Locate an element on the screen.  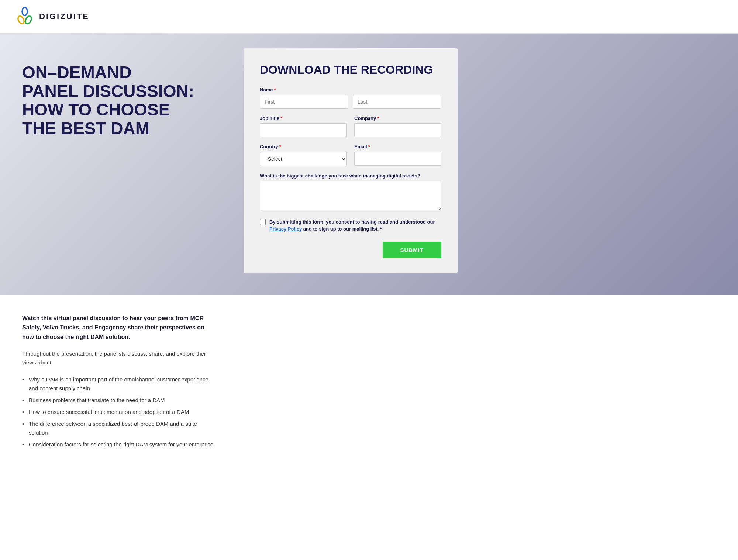
list-item: How to ensure successful implementation … is located at coordinates (118, 412).